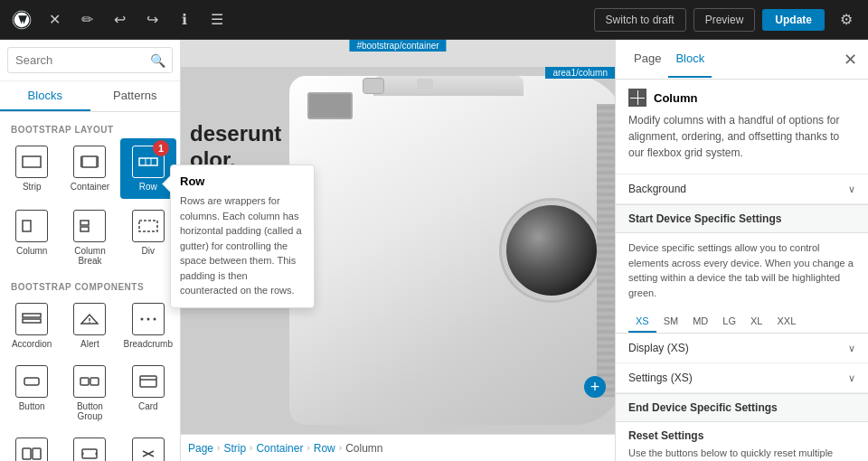  What do you see at coordinates (148, 407) in the screenshot?
I see `card-label: Card` at bounding box center [148, 407].